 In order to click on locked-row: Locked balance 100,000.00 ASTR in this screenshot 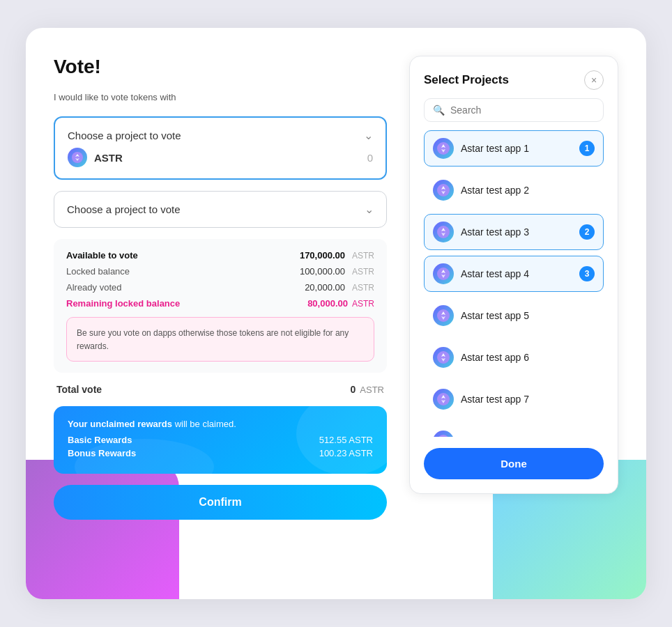, I will do `click(220, 272)`.